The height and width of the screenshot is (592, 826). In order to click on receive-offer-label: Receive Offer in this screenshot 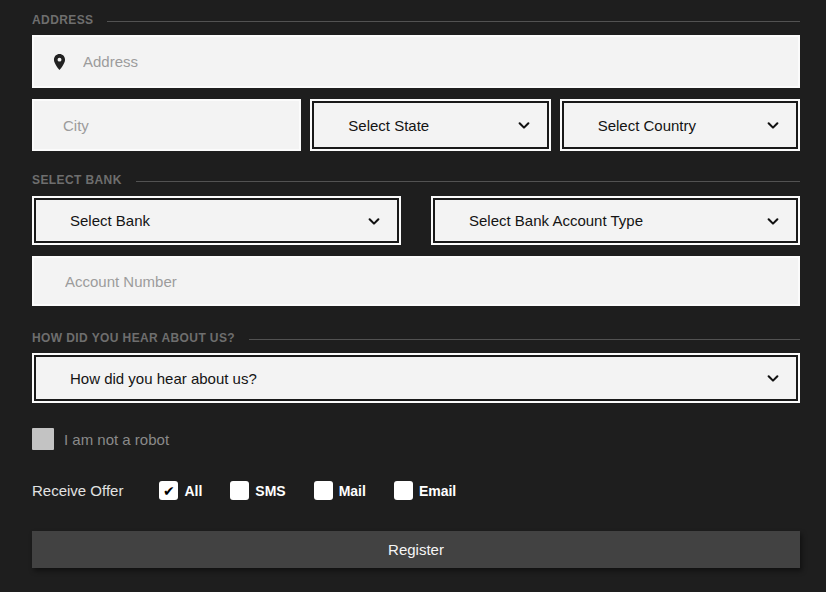, I will do `click(78, 490)`.